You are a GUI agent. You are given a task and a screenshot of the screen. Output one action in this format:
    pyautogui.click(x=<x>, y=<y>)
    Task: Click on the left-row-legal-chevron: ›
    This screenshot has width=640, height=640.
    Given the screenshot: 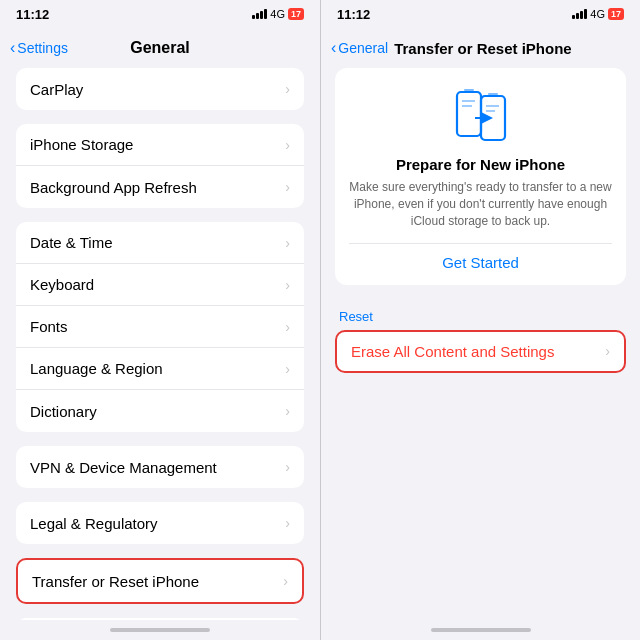 What is the action you would take?
    pyautogui.click(x=288, y=523)
    